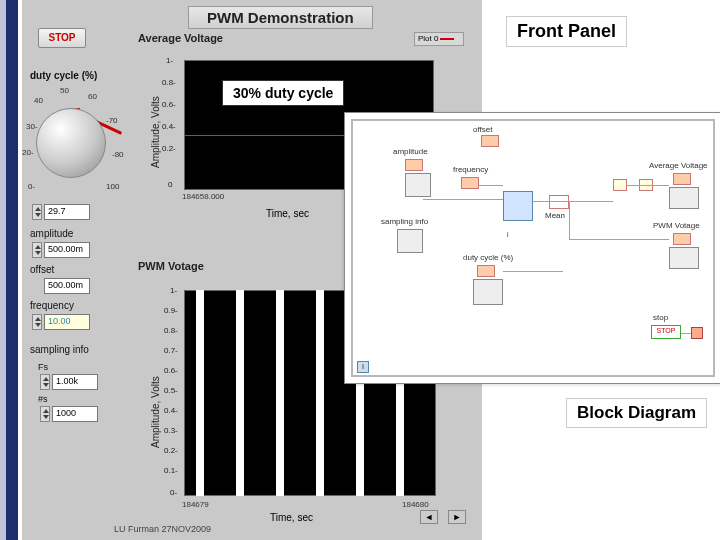  What do you see at coordinates (45, 414) in the screenshot?
I see `ns-spinner` at bounding box center [45, 414].